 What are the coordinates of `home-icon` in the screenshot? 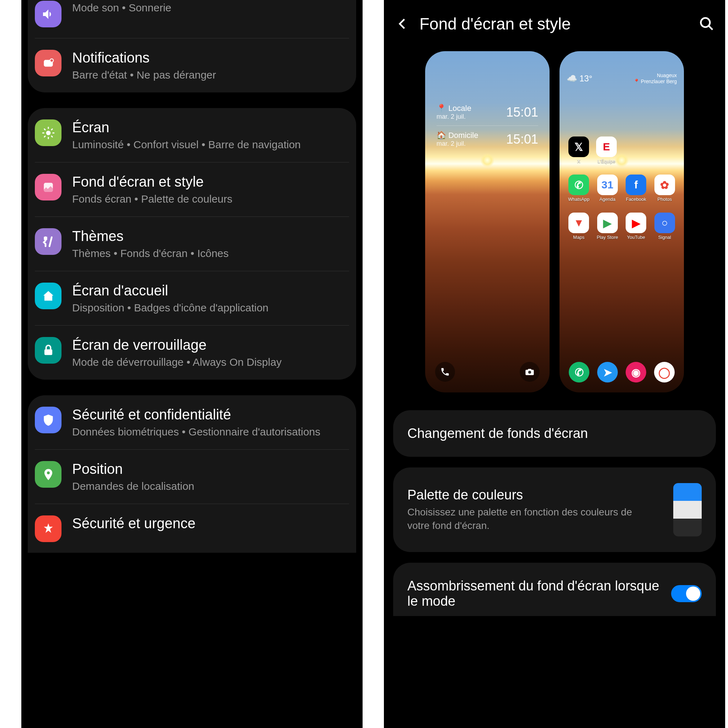 It's located at (48, 296).